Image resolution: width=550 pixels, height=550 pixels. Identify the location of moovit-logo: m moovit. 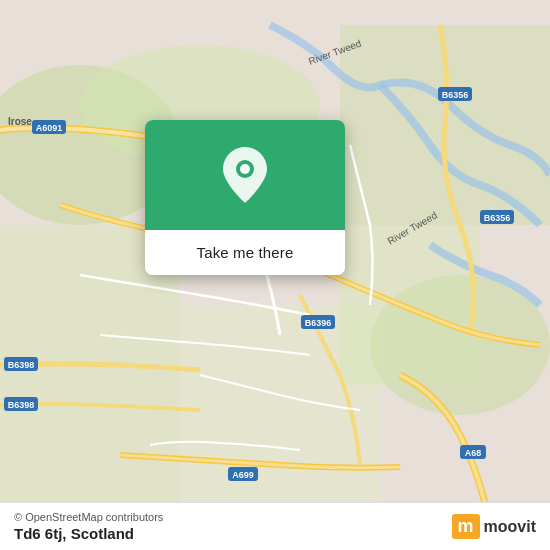
(494, 526).